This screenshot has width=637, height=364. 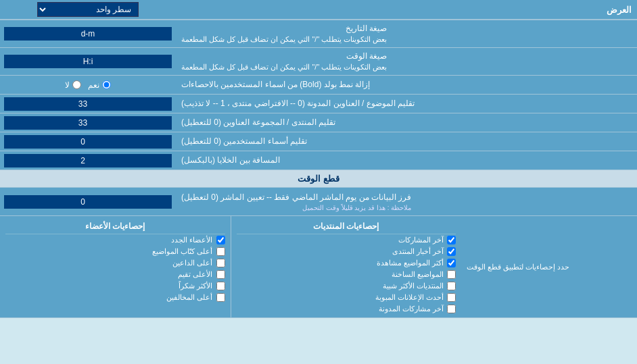 What do you see at coordinates (88, 201) in the screenshot?
I see `time-cut-input-cell` at bounding box center [88, 201].